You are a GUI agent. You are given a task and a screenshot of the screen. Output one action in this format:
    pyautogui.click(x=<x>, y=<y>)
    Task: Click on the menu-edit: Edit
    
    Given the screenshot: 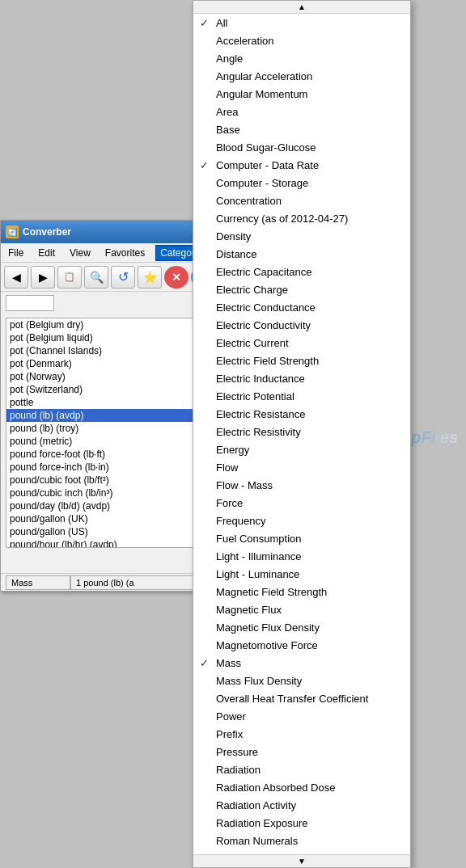 What is the action you would take?
    pyautogui.click(x=47, y=253)
    